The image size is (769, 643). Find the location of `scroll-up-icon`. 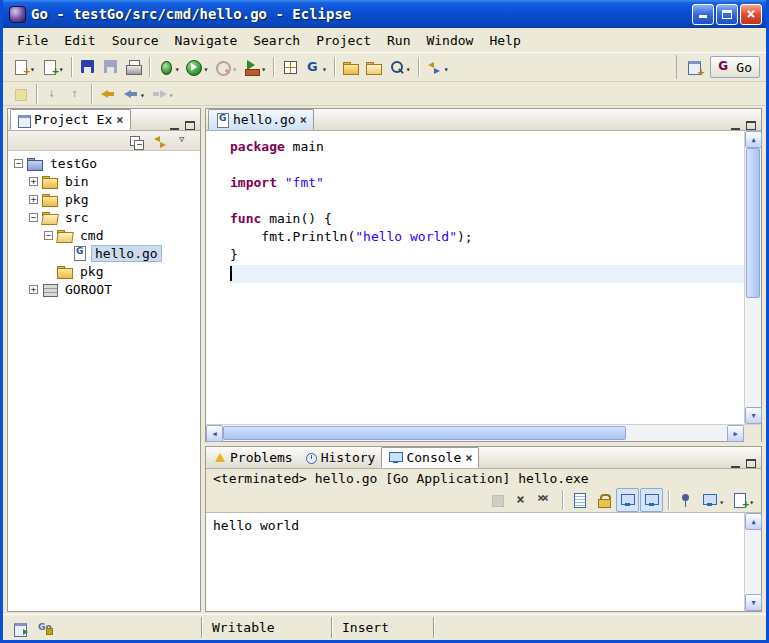

scroll-up-icon is located at coordinates (754, 522).